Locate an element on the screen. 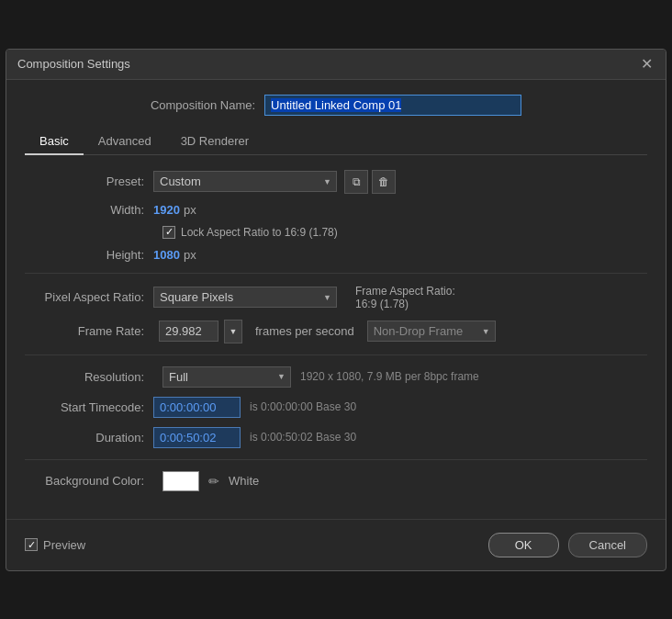 The image size is (672, 619). tab-advanced: Advanced is located at coordinates (125, 141).